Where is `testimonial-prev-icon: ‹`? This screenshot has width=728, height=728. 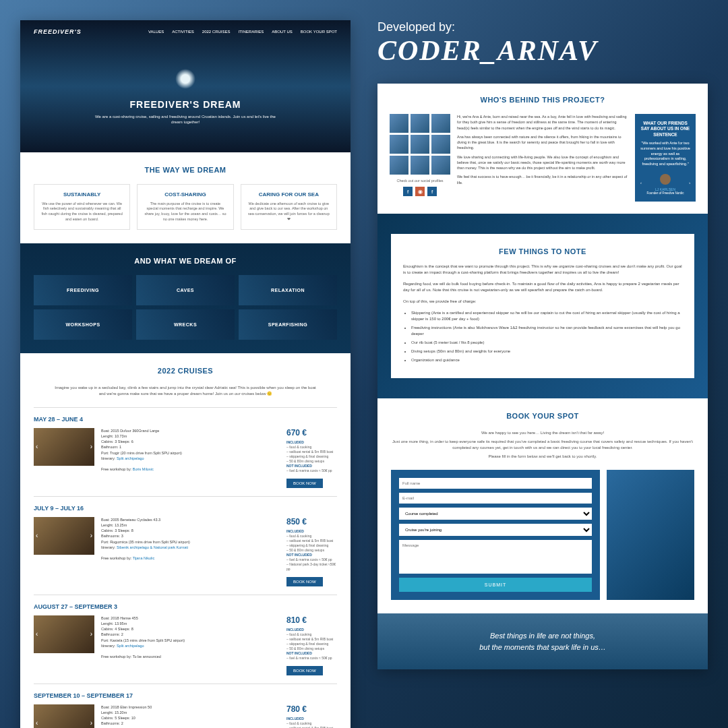 testimonial-prev-icon: ‹ is located at coordinates (641, 183).